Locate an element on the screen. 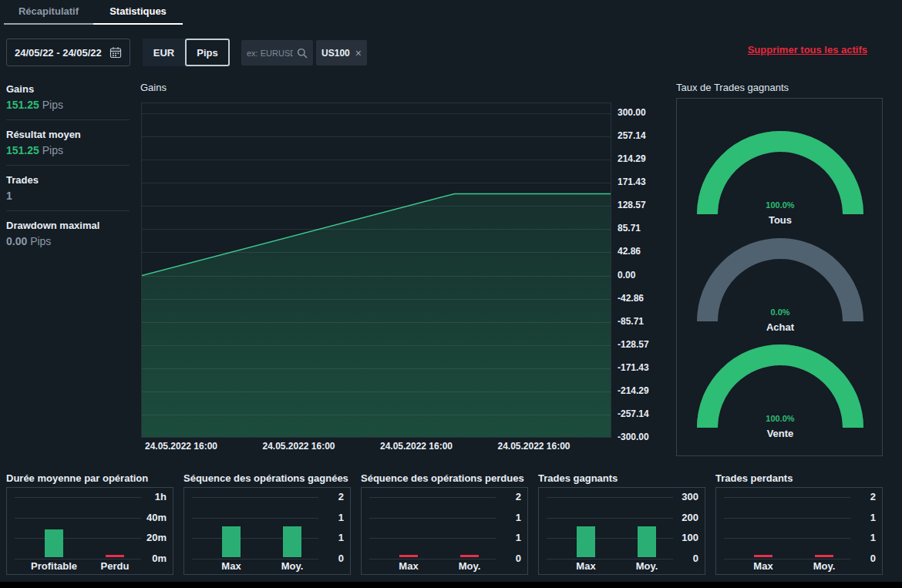  y-axis-tick: 0.00 is located at coordinates (626, 275).